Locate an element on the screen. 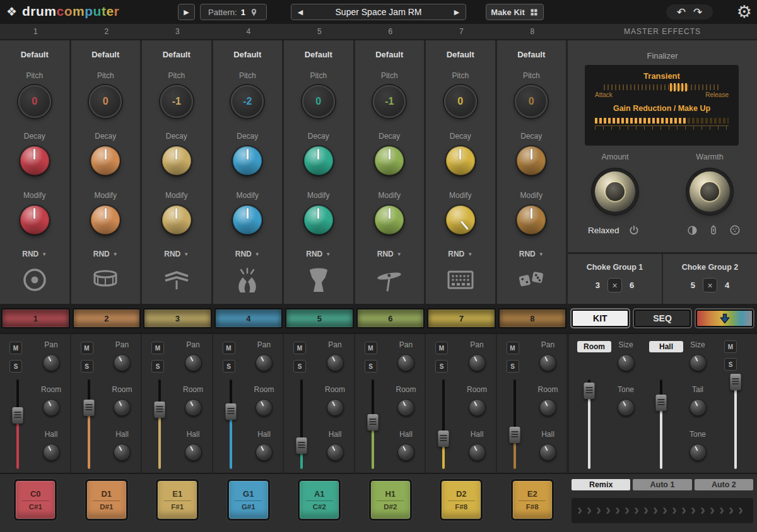 This screenshot has width=757, height=532. contrast-icon is located at coordinates (693, 231).